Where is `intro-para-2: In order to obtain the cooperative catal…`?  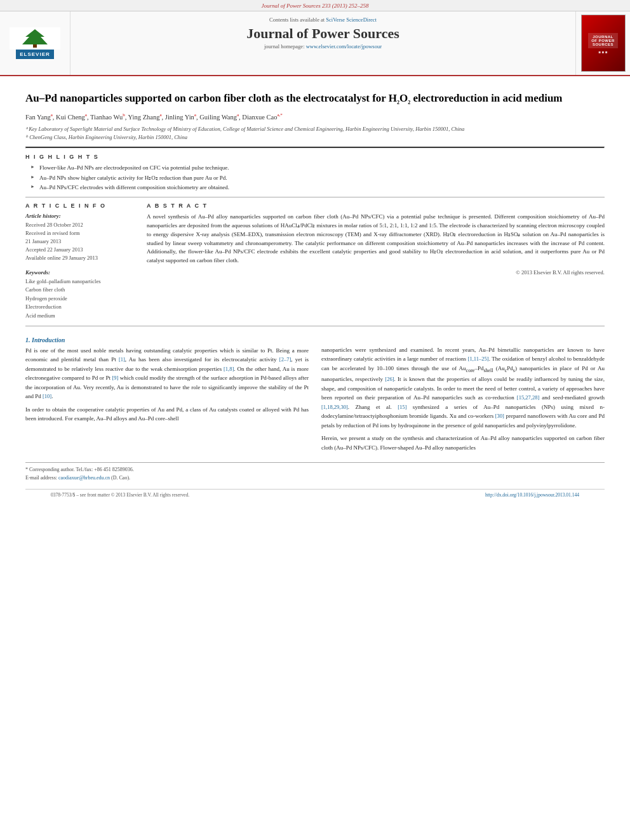
intro-para-2: In order to obtain the cooperative catal… is located at coordinates (167, 414).